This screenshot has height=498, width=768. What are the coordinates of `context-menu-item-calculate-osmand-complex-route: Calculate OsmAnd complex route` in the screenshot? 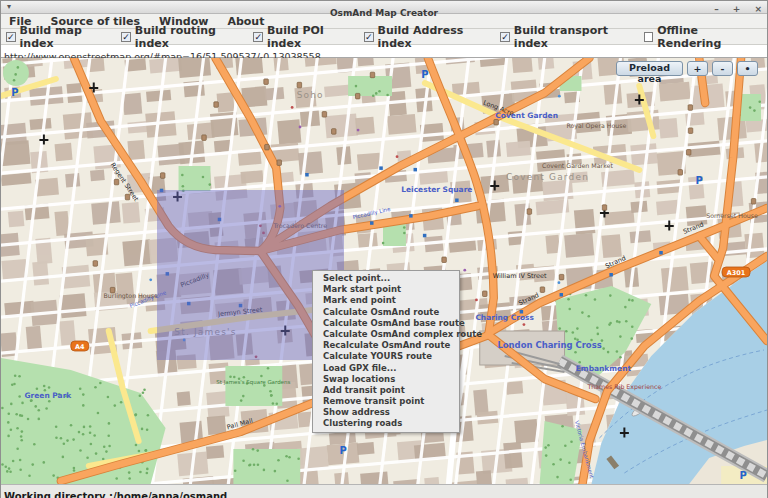 It's located at (386, 334).